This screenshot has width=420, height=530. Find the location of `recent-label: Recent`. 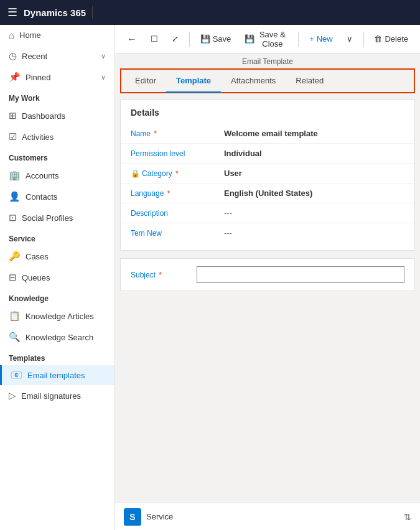

recent-label: Recent is located at coordinates (35, 56).